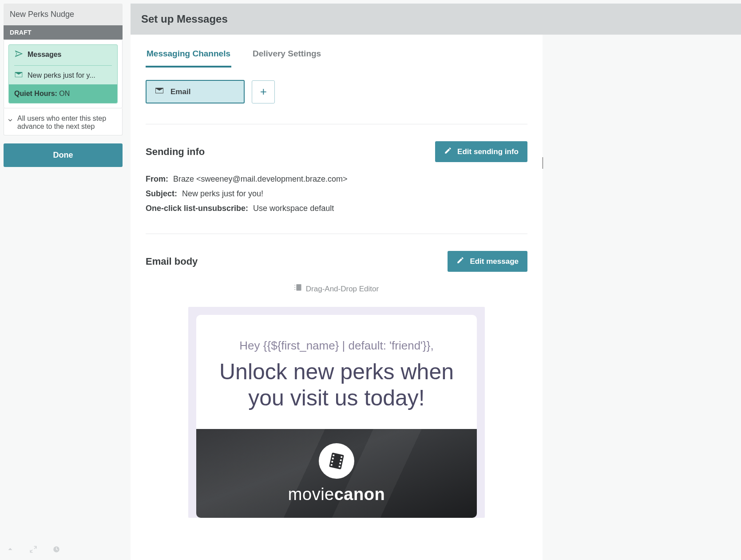  I want to click on expand-icon, so click(33, 550).